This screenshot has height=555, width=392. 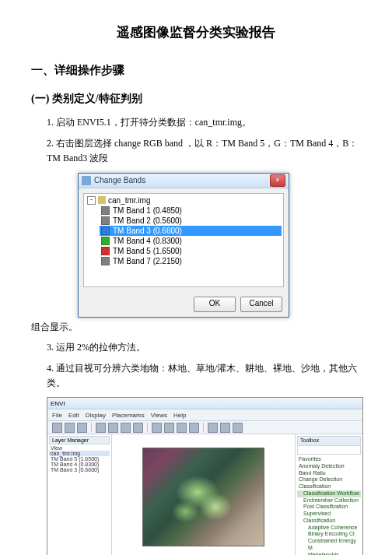 I want to click on toolbar-pan-icon, so click(x=101, y=428).